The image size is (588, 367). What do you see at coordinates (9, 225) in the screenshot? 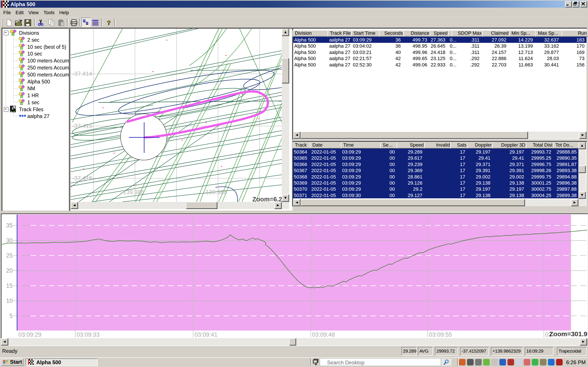
I see `svg-text: 35` at bounding box center [9, 225].